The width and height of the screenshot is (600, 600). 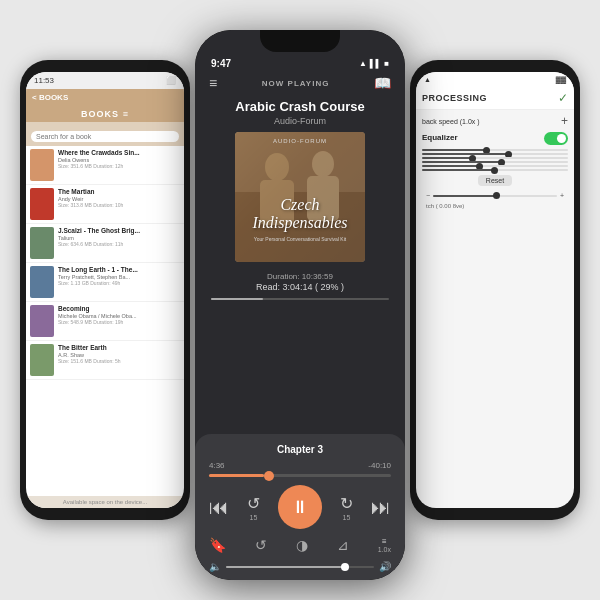 I want to click on book-title-text: The Long Earth - 1 - The..., so click(x=119, y=270).